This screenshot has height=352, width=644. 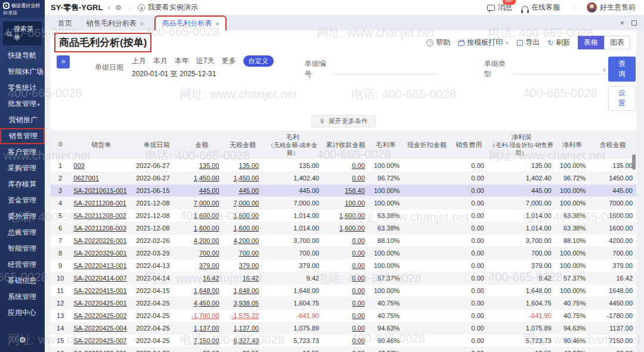 I want to click on sidebar-search-menu: 搜索菜单, so click(x=23, y=33).